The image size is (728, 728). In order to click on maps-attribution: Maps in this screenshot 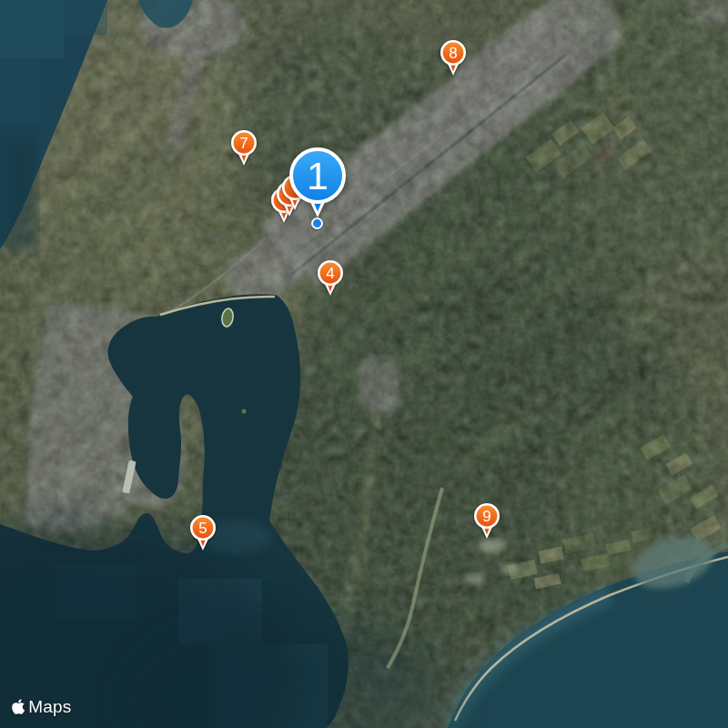, I will do `click(42, 706)`.